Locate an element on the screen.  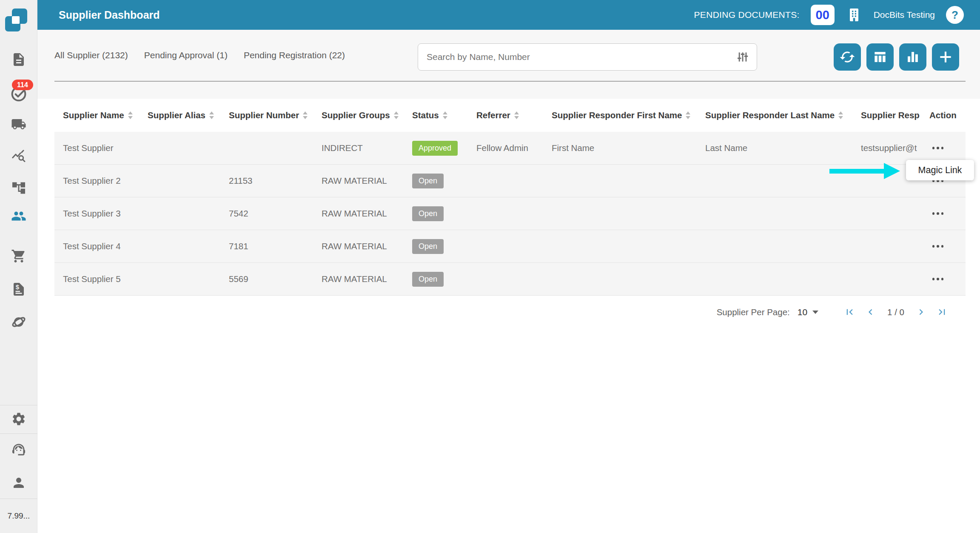
organization-name: DocBits Testing is located at coordinates (904, 15).